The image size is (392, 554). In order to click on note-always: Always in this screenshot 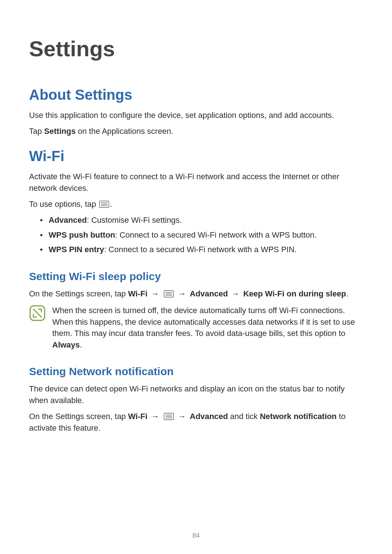, I will do `click(66, 345)`.